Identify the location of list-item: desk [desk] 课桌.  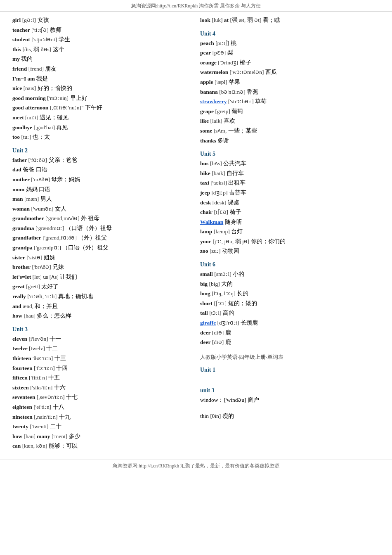
(290, 203).